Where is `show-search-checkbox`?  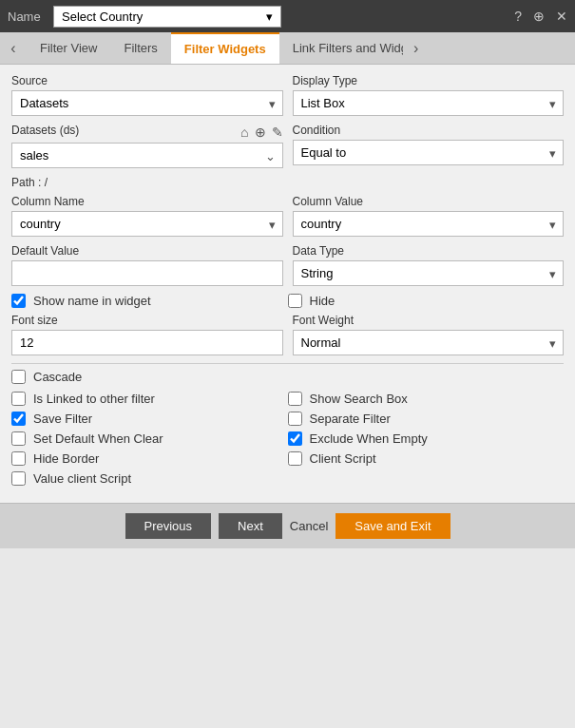
show-search-checkbox is located at coordinates (295, 399).